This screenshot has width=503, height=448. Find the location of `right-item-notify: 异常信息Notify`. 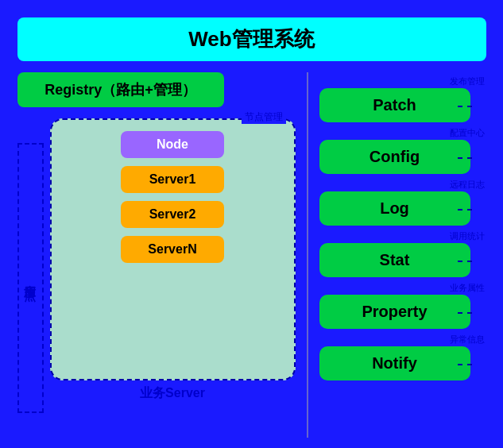

right-item-notify: 异常信息Notify is located at coordinates (403, 357).